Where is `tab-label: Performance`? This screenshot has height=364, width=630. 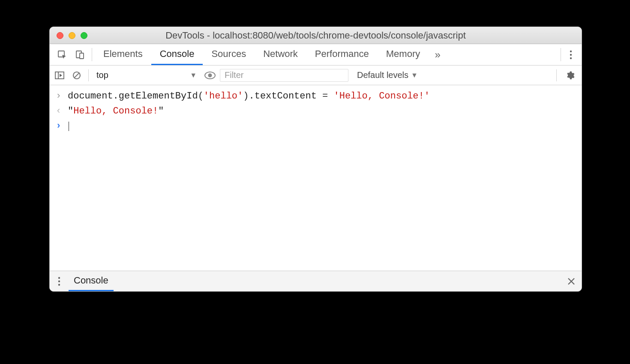 tab-label: Performance is located at coordinates (342, 54).